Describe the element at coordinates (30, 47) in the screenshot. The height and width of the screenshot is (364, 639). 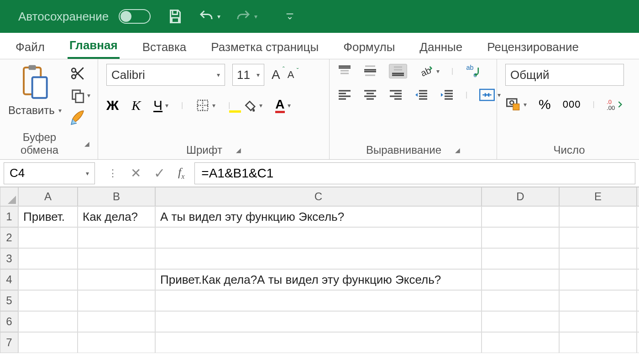
I see `tab-файл: Файл` at that location.